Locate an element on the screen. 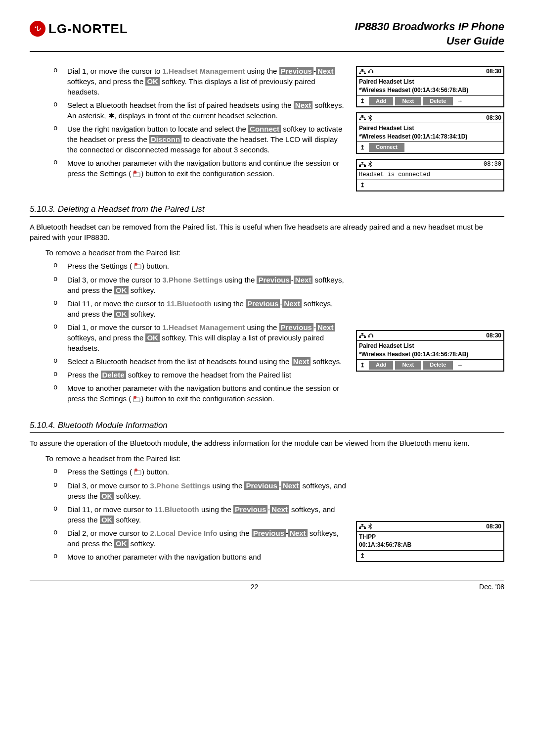 This screenshot has height=756, width=534. title-line-1: IP8830 Broadworks IP Phone is located at coordinates (430, 27).